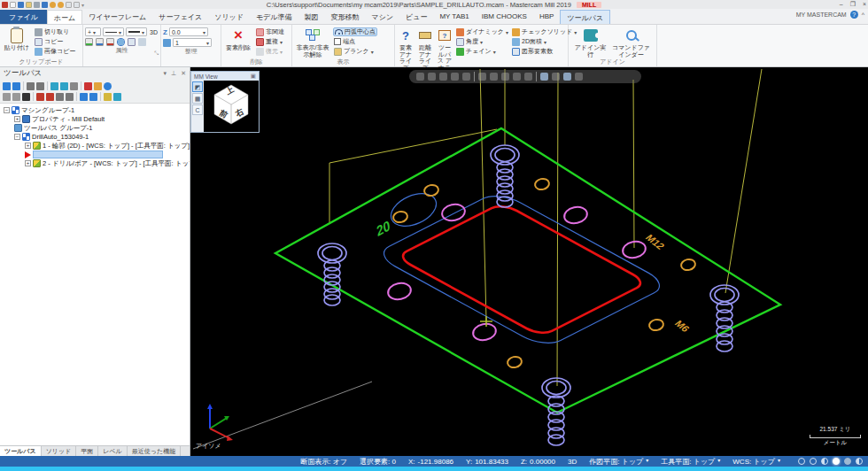  What do you see at coordinates (522, 269) in the screenshot?
I see `contour-geometry-red` at bounding box center [522, 269].